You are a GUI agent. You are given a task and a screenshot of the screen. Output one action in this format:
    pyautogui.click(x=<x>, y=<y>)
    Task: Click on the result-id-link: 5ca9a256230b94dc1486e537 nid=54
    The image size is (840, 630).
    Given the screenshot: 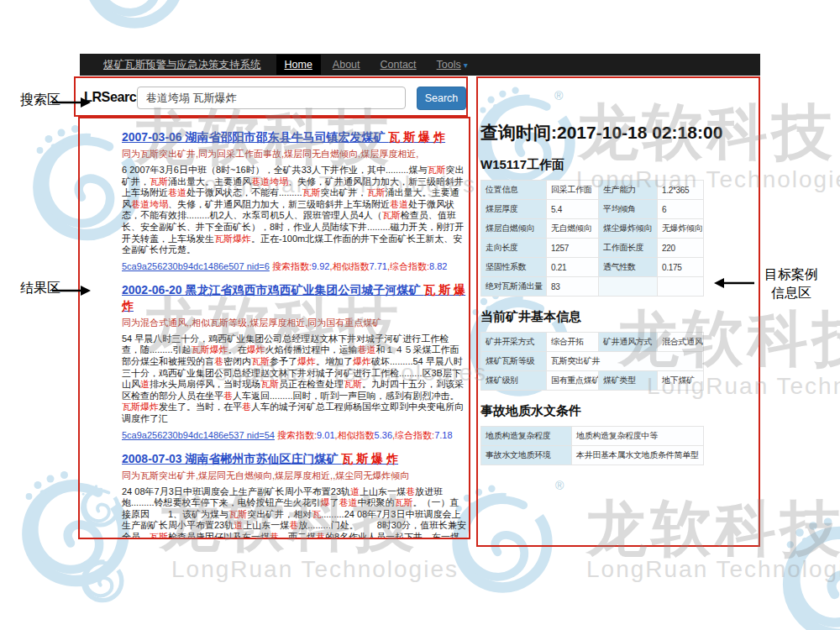 What is the action you would take?
    pyautogui.click(x=198, y=435)
    